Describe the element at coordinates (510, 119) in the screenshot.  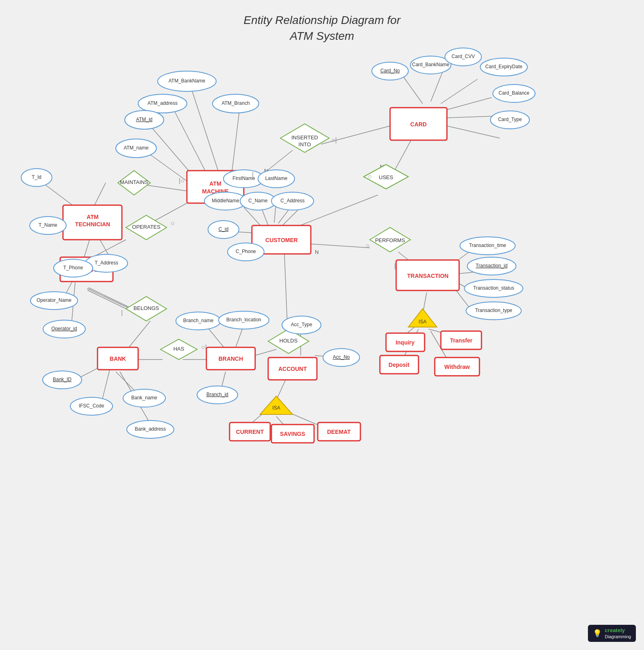
I see `card-type-label: Card_Type` at that location.